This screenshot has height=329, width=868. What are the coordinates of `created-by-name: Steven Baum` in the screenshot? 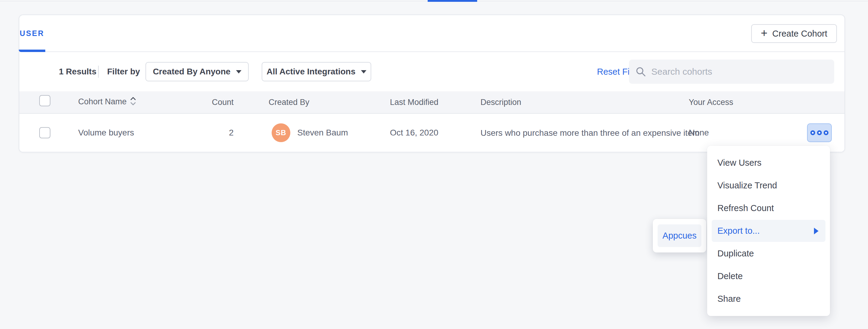 It's located at (323, 133).